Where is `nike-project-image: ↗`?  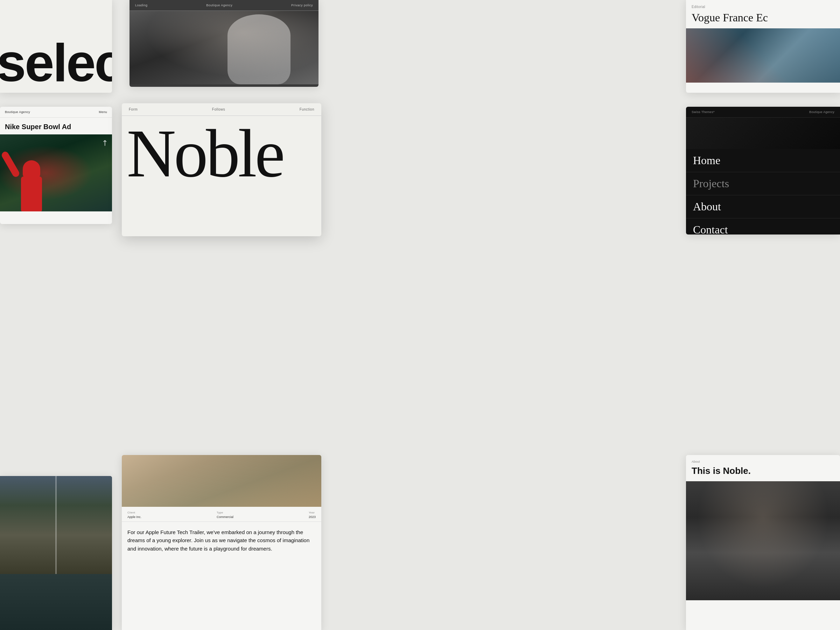
nike-project-image: ↗ is located at coordinates (56, 173).